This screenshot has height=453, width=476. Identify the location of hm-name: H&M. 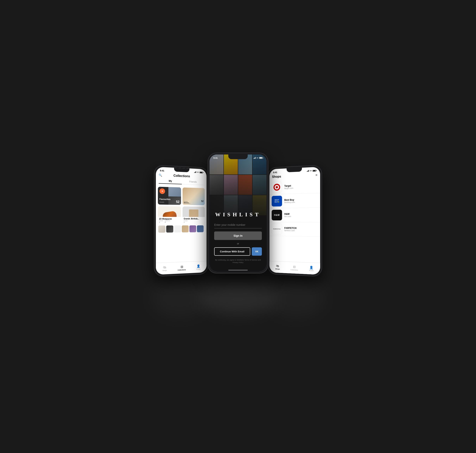
(301, 214).